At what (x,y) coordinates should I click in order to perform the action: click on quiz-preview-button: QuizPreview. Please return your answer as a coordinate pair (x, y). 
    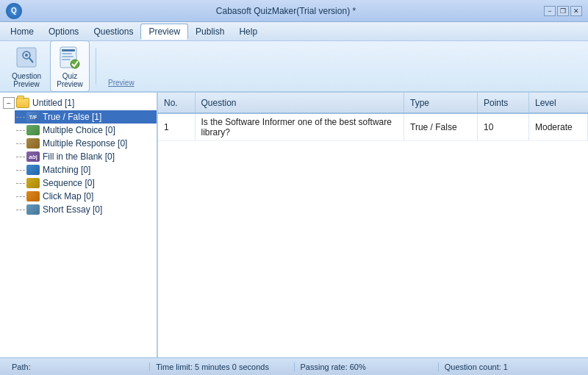
    Looking at the image, I should click on (70, 66).